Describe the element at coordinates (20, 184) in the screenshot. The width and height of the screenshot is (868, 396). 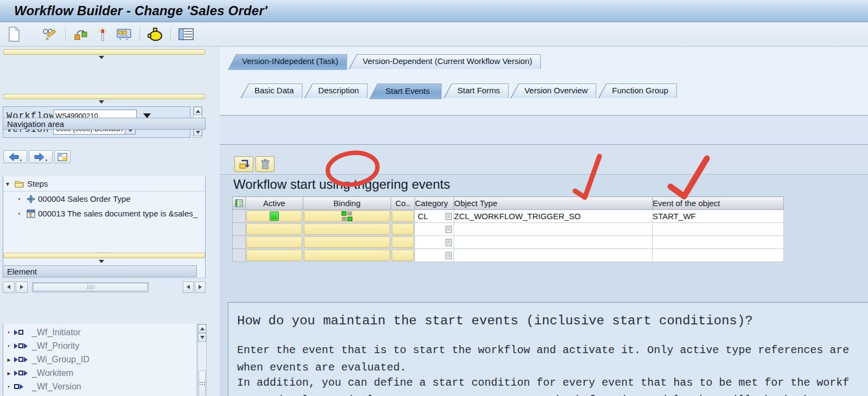
I see `folder-icon` at that location.